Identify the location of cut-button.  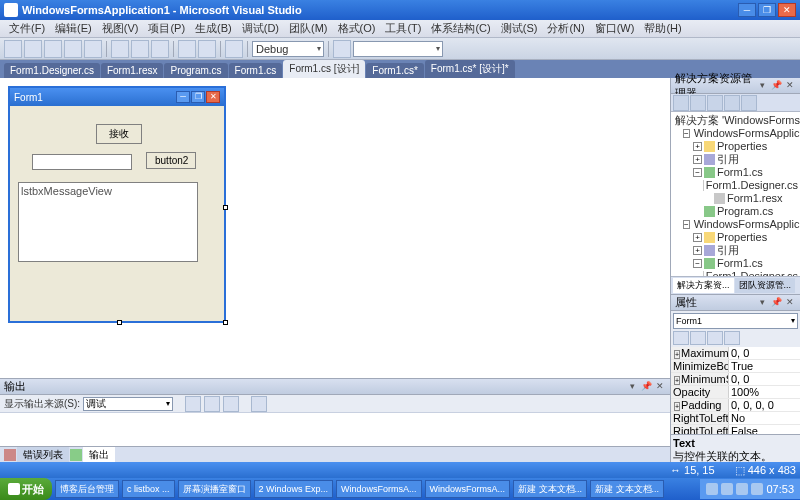
(120, 49).